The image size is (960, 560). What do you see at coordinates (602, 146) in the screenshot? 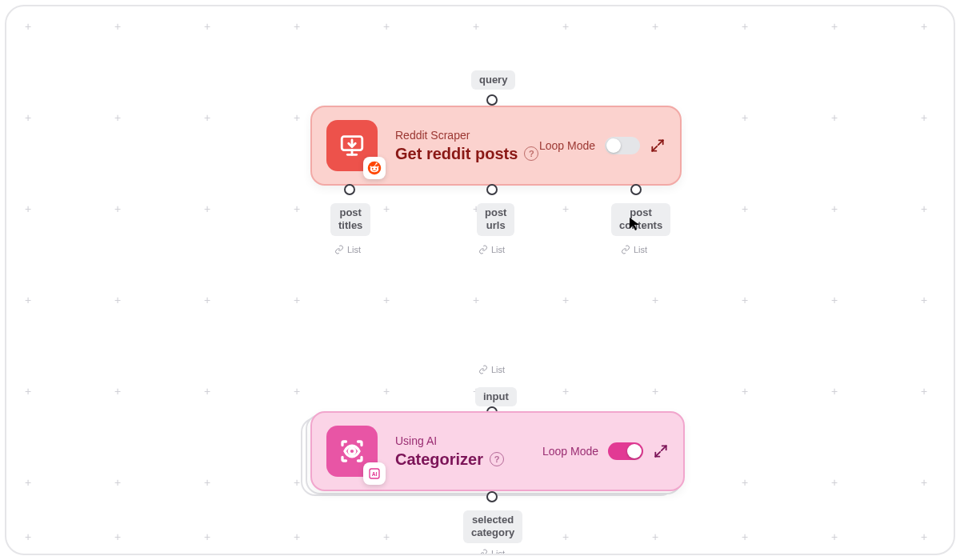
I see `node1-controls: Loop Mode` at bounding box center [602, 146].